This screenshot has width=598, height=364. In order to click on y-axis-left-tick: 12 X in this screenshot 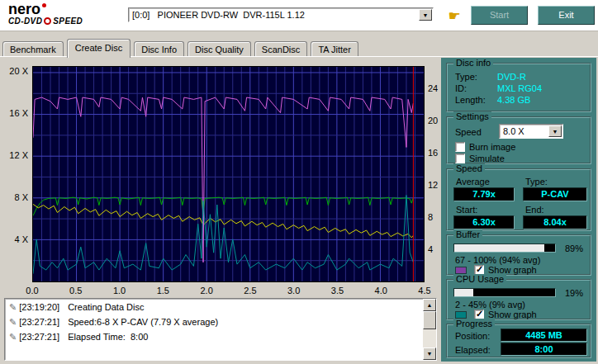, I will do `click(16, 155)`.